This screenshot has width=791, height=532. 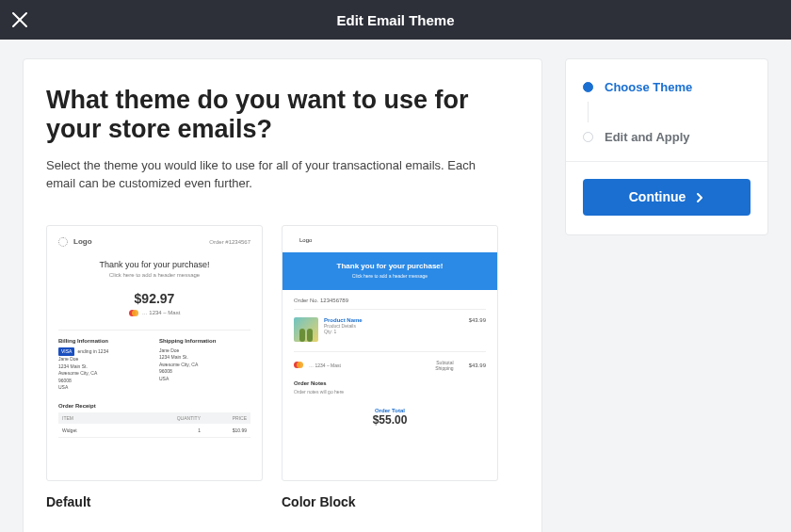 I want to click on shipping-heading: Shipping Information, so click(x=205, y=341).